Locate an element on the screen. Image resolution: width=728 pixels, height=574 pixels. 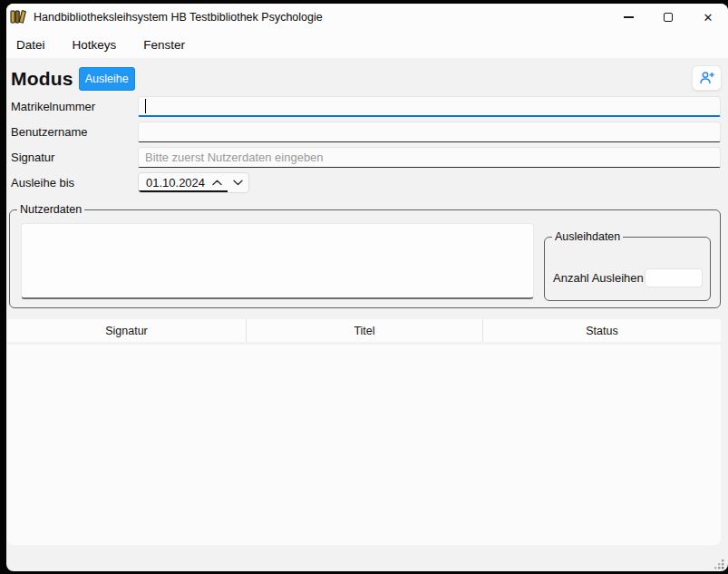
nutzerdaten-textarea is located at coordinates (277, 261).